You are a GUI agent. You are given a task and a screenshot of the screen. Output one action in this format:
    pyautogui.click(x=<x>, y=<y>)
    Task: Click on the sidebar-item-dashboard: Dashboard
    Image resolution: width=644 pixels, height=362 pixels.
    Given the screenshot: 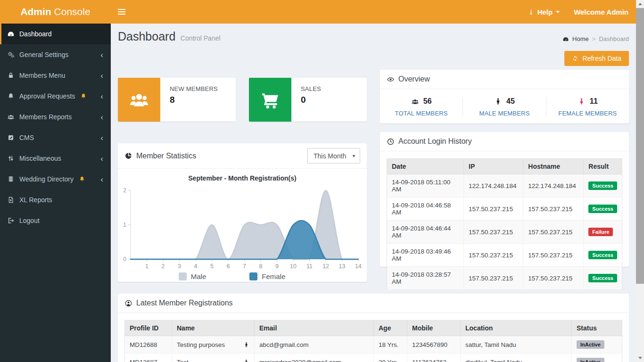 What is the action you would take?
    pyautogui.click(x=56, y=34)
    